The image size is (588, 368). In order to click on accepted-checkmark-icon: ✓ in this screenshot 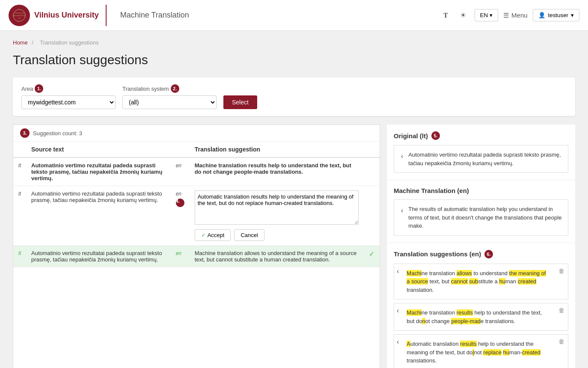, I will do `click(371, 254)`.